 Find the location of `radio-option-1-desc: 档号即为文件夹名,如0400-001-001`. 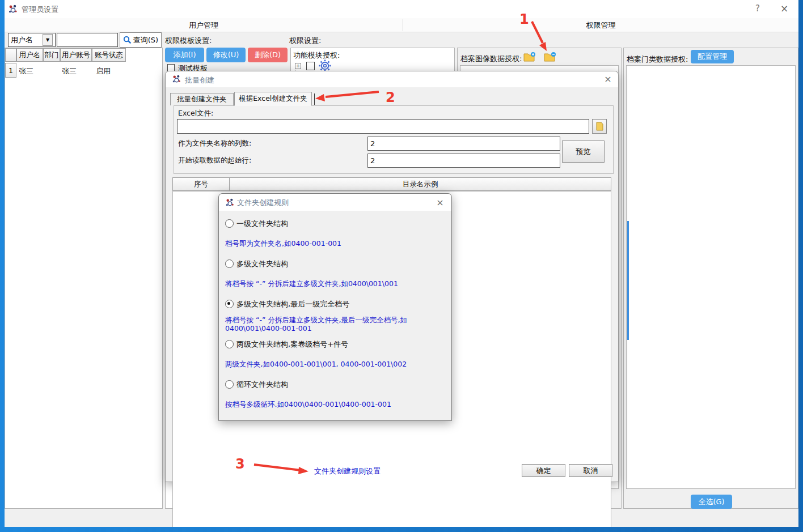

radio-option-1-desc: 档号即为文件夹名,如0400-001-001 is located at coordinates (284, 244).